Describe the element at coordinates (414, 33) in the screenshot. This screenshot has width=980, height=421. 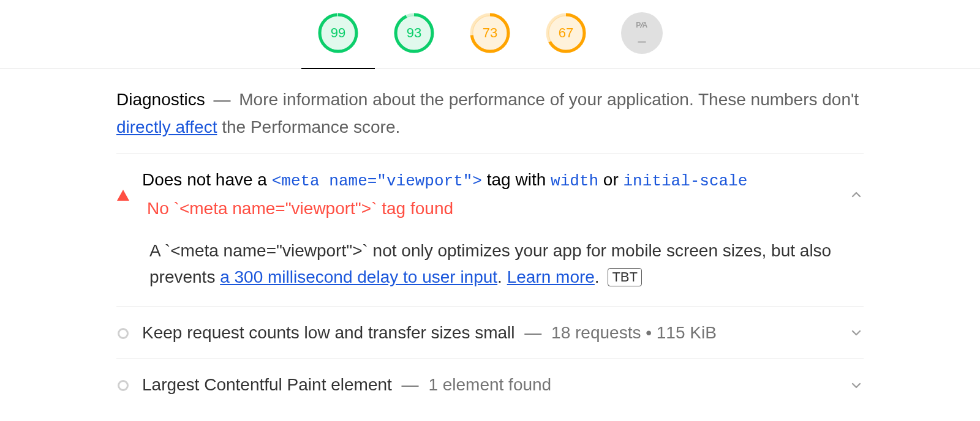
I see `score-value: 93` at that location.